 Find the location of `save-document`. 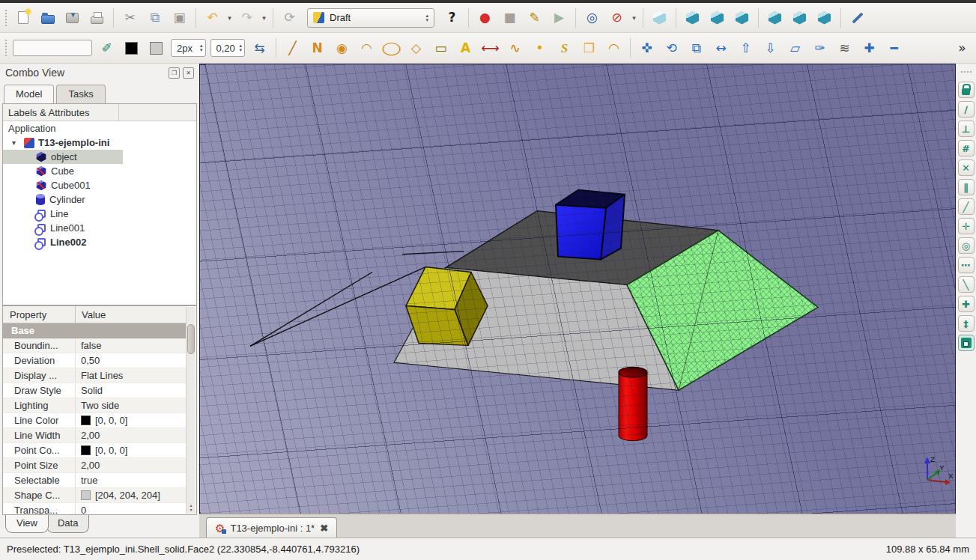

save-document is located at coordinates (72, 18).